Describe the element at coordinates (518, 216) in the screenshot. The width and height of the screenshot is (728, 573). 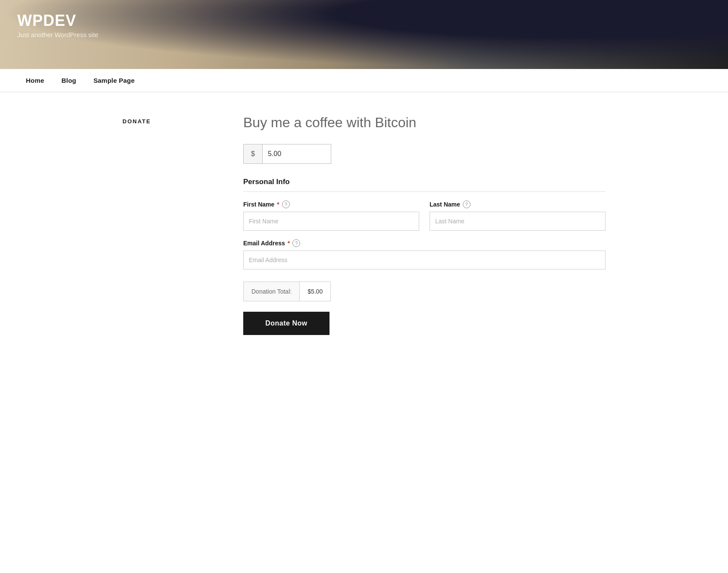
I see `last-name-group: Last Name ?` at that location.